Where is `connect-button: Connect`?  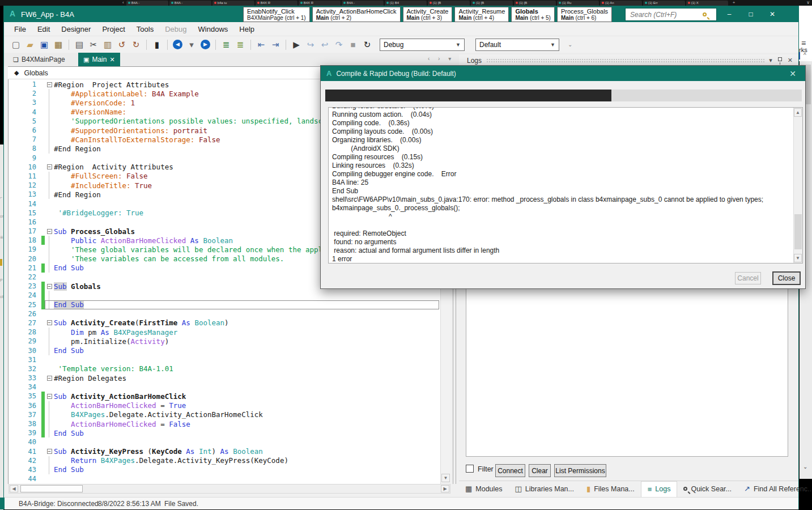 connect-button: Connect is located at coordinates (510, 470).